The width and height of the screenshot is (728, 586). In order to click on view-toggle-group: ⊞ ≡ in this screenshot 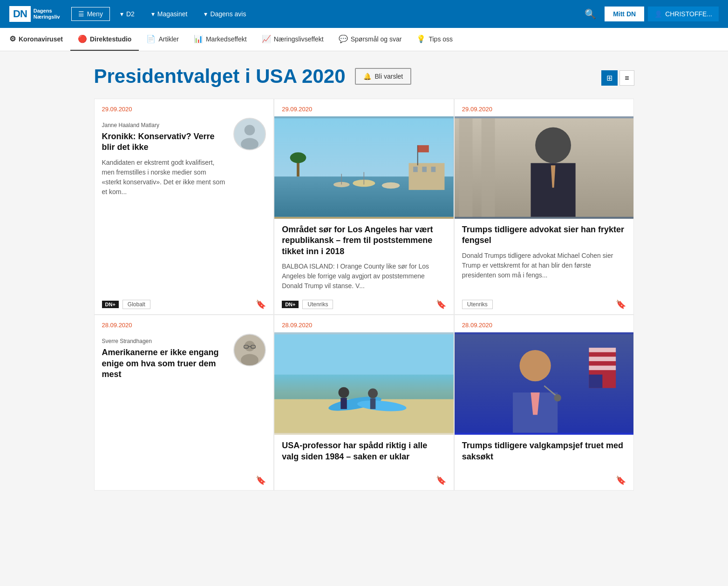, I will do `click(618, 78)`.